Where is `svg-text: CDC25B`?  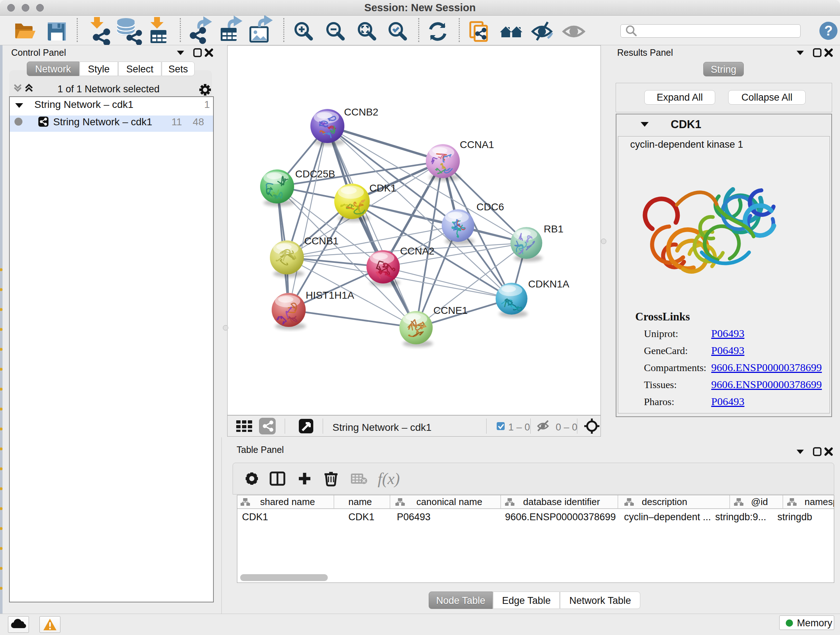
svg-text: CDC25B is located at coordinates (315, 174).